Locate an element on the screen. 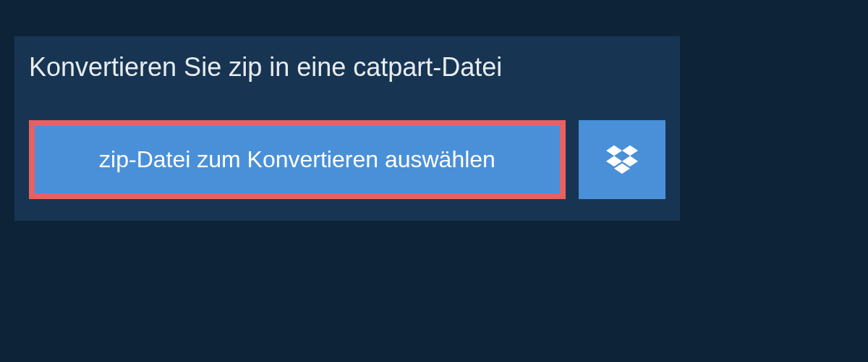  page-title: Konvertieren Sie zip in eine catpart-Dat… is located at coordinates (289, 67).